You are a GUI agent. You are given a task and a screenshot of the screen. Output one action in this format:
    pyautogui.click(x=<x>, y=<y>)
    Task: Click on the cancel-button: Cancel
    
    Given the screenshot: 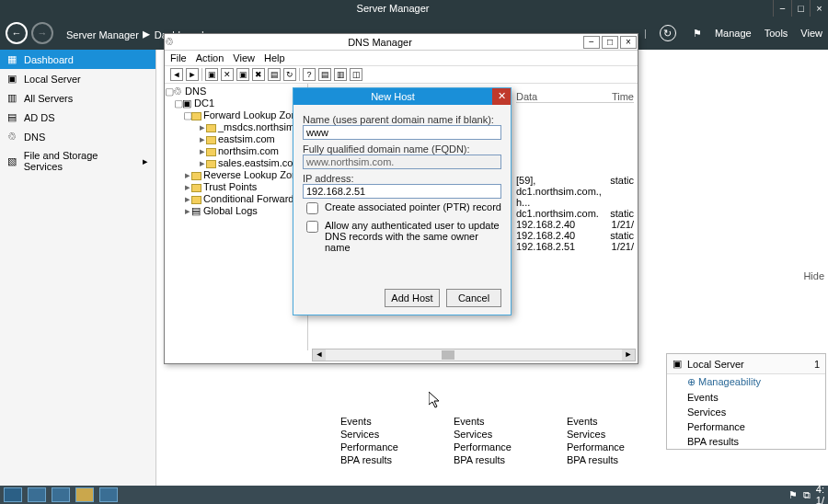 What is the action you would take?
    pyautogui.click(x=474, y=298)
    